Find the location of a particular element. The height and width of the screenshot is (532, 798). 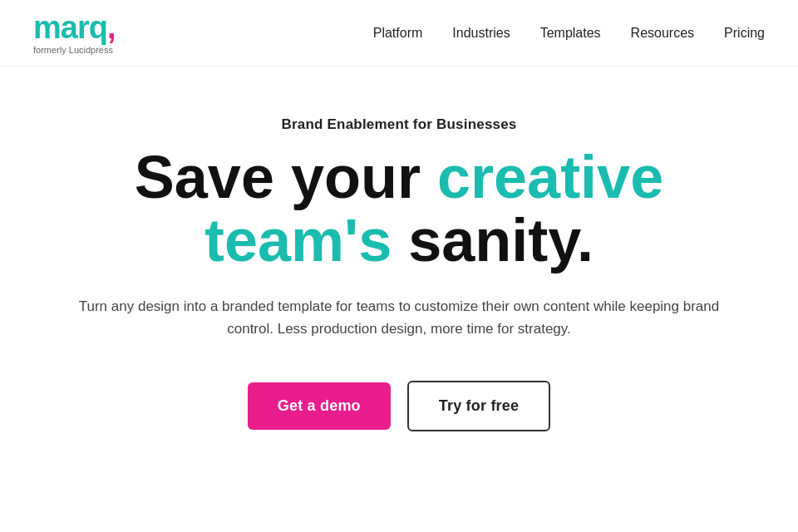

nav-item-pricing: Pricing is located at coordinates (745, 33).